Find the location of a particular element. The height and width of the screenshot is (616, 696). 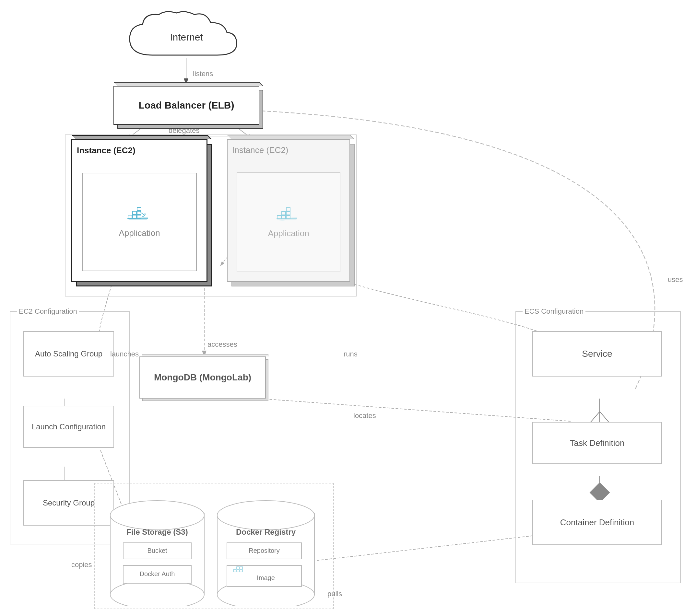

launch-config-label: Launch Configuration is located at coordinates (69, 427).